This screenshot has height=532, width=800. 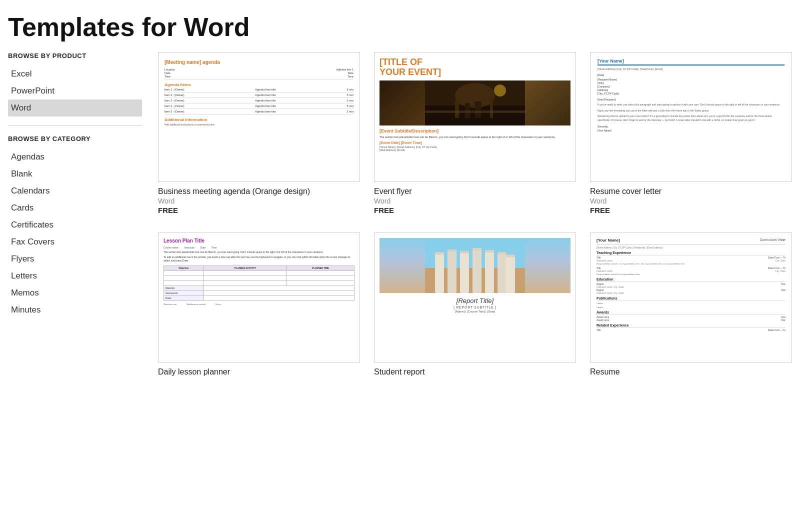 What do you see at coordinates (75, 195) in the screenshot?
I see `sidebar: BROWSE BY PRODUCT Excel PowerPoint Word …` at bounding box center [75, 195].